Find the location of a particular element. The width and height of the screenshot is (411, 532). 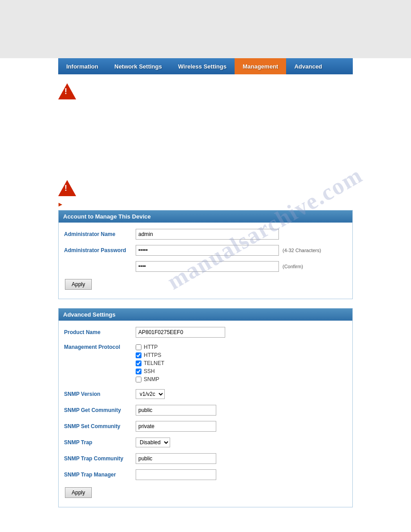

product-name-input is located at coordinates (180, 332).